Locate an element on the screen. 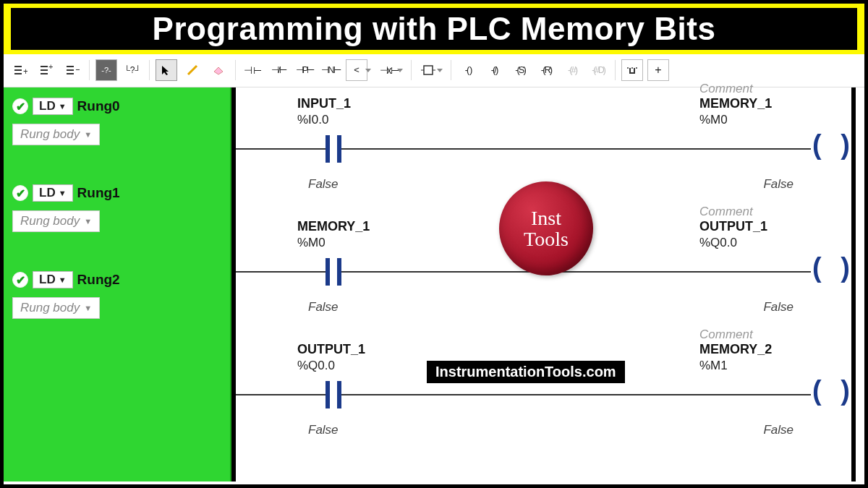 The image size is (868, 488). contact-name: MEMORY_1 is located at coordinates (362, 227).